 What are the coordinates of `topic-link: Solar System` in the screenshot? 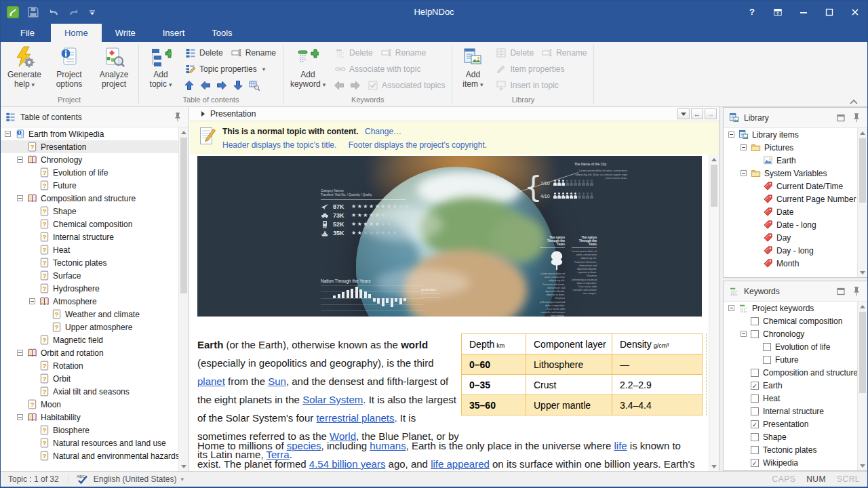 It's located at (332, 400).